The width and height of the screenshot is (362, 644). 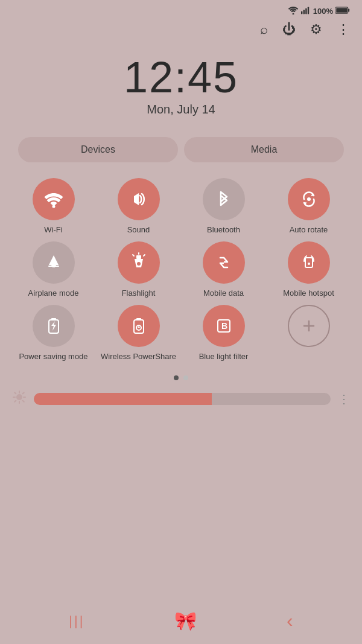 I want to click on nav-recents: |||, so click(x=77, y=621).